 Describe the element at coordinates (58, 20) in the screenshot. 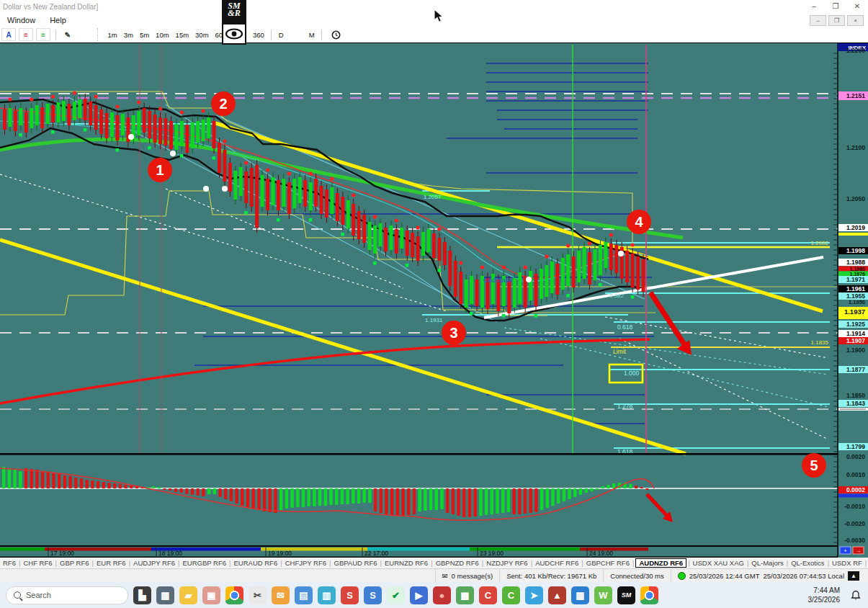

I see `menu-help: Help` at that location.